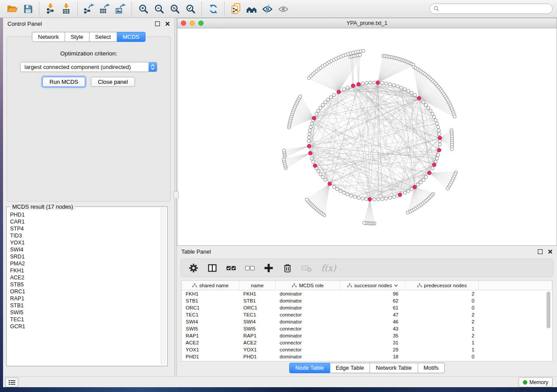  What do you see at coordinates (258, 285) in the screenshot?
I see `column-header-name: name` at bounding box center [258, 285].